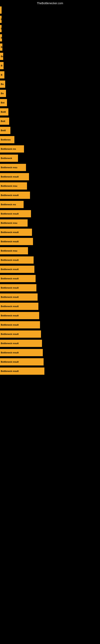 This screenshot has height=644, width=100. What do you see at coordinates (12, 149) in the screenshot?
I see `bar-15: Bottleneck res` at bounding box center [12, 149].